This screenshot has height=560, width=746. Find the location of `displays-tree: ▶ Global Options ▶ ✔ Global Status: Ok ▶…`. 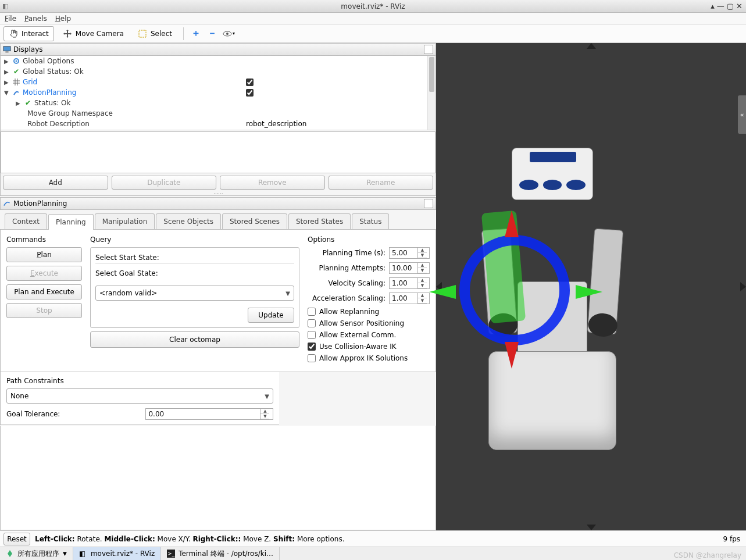

displays-tree: ▶ Global Options ▶ ✔ Global Status: Ok ▶… is located at coordinates (218, 93).